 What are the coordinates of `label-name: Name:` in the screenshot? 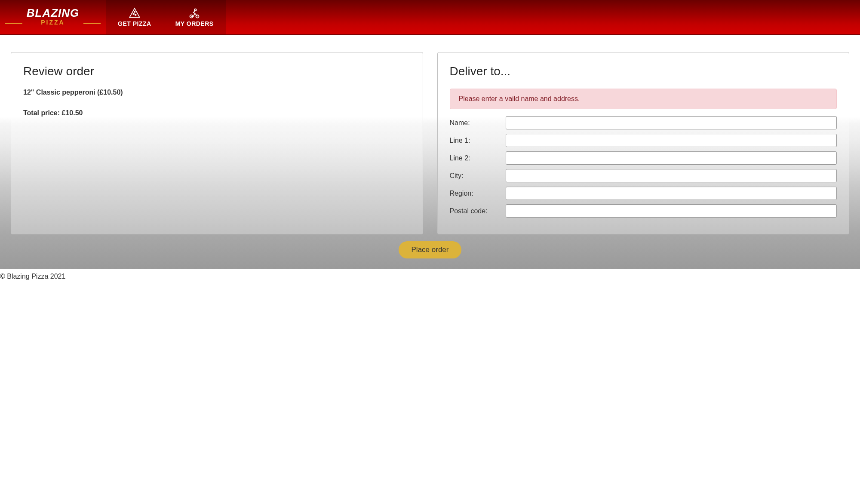 It's located at (478, 123).